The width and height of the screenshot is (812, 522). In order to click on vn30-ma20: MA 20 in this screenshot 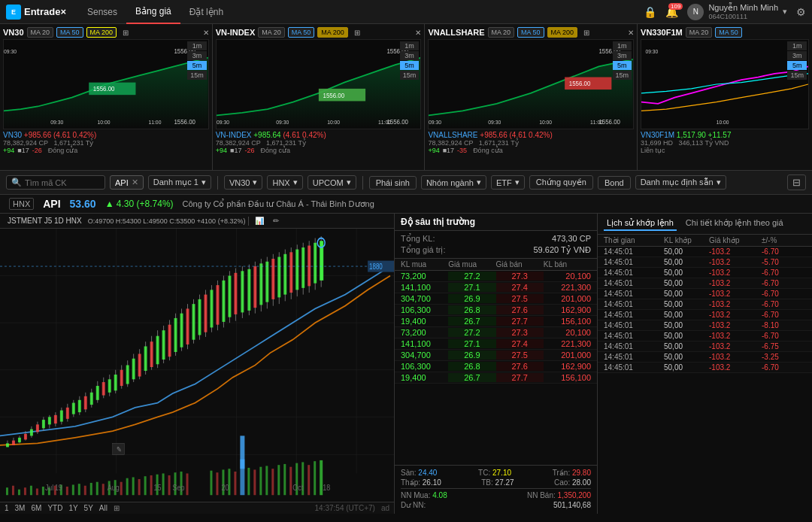, I will do `click(41, 32)`.